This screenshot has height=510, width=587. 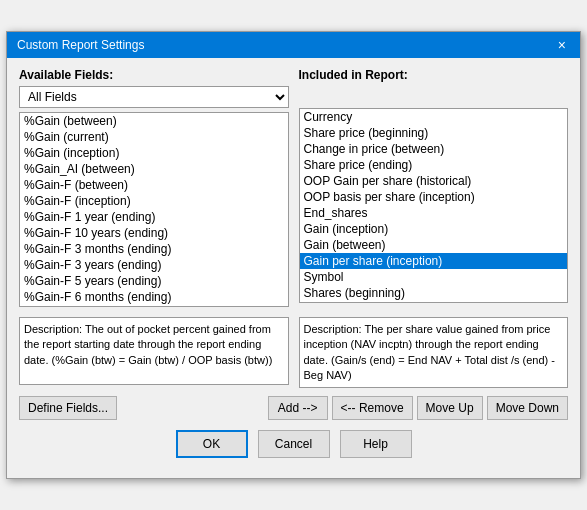 I want to click on list-item: %Gain-F 6 months (ending), so click(x=154, y=297).